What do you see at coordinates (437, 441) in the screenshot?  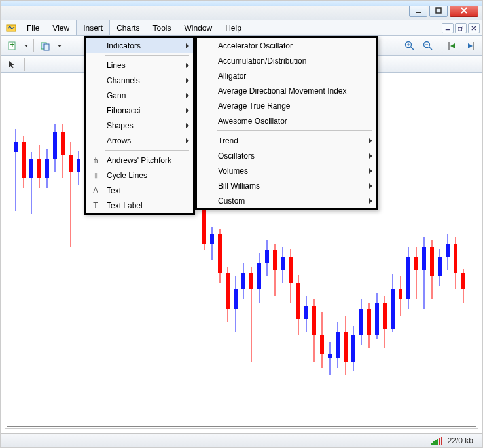 I see `connection-signal-icon` at bounding box center [437, 441].